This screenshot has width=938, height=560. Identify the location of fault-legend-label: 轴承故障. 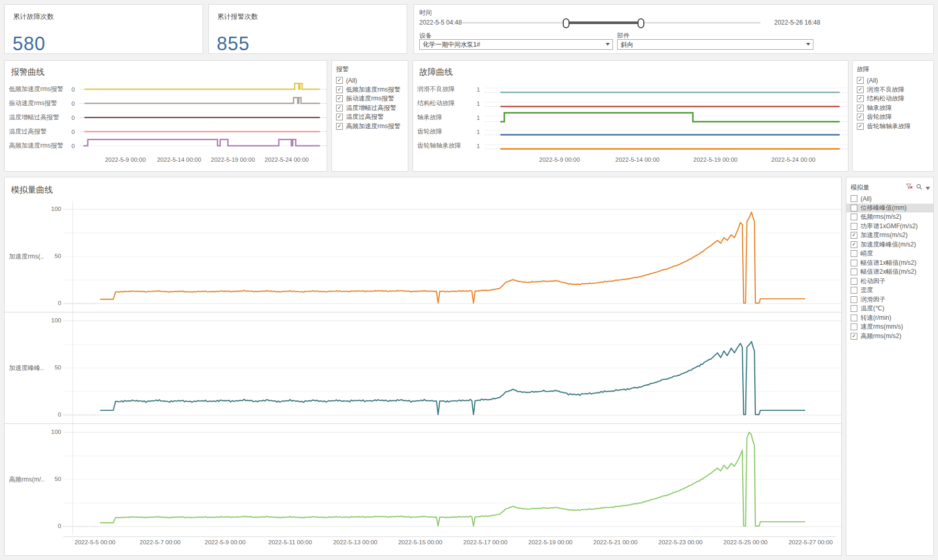
(879, 108).